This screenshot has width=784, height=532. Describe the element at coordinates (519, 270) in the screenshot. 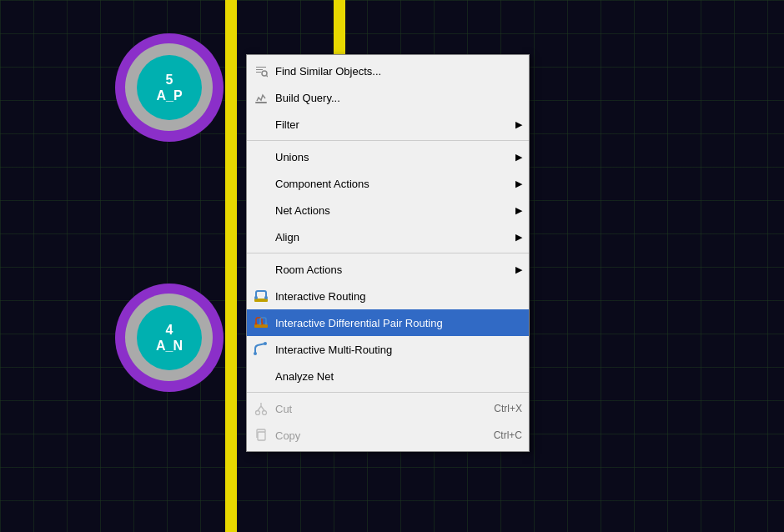

I see `room-actions-arrow: ▶` at that location.